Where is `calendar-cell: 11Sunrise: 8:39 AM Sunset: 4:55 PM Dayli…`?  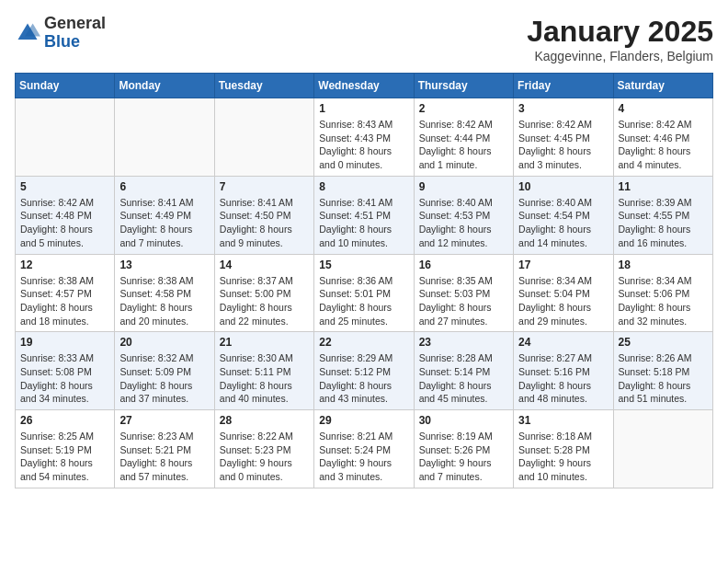
calendar-cell: 11Sunrise: 8:39 AM Sunset: 4:55 PM Dayli… is located at coordinates (663, 215).